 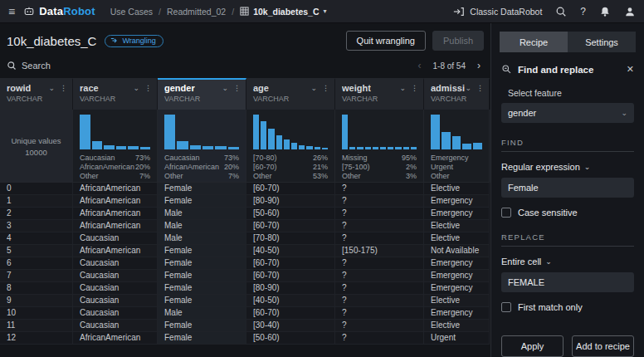 What do you see at coordinates (202, 146) in the screenshot?
I see `column-summary-gender: Caucasian73%AfricanAmerican20%Other7%` at bounding box center [202, 146].